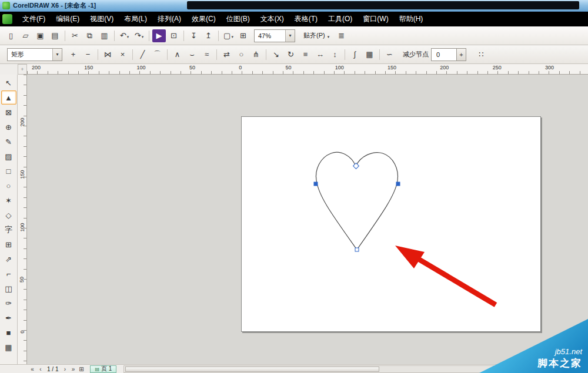  Describe the element at coordinates (328, 36) in the screenshot. I see `snap-dropdown-arrow-icon` at that location.